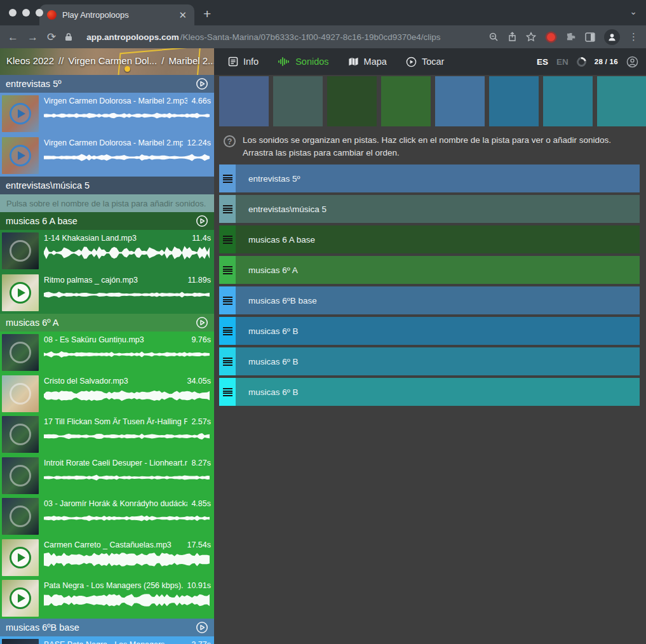 This screenshot has height=644, width=646. Describe the element at coordinates (571, 37) in the screenshot. I see `extensions-puzzle-icon` at that location.